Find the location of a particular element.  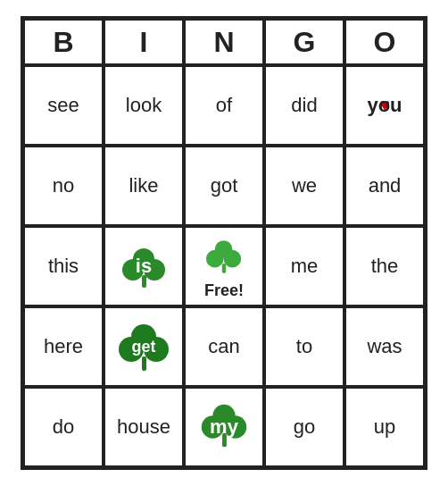

you-label: you is located at coordinates (384, 105).